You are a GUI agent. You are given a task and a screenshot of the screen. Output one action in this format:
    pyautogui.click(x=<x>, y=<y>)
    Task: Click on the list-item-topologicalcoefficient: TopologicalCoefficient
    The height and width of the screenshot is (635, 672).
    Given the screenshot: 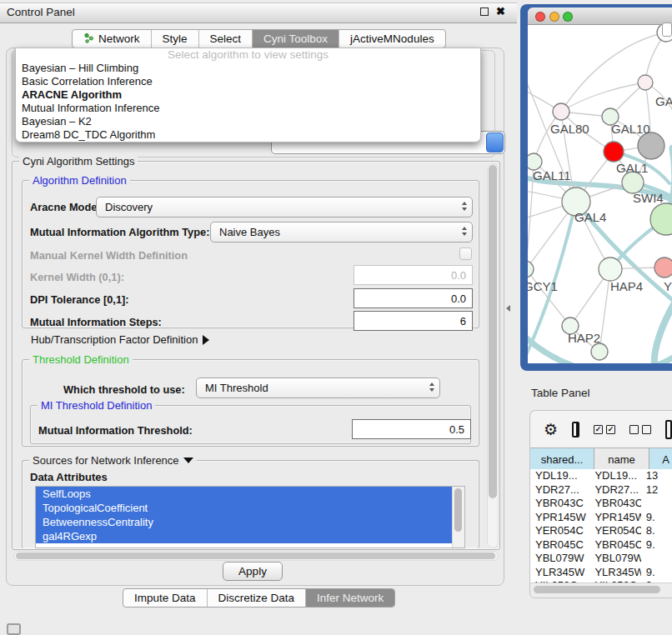 What is the action you would take?
    pyautogui.click(x=244, y=508)
    